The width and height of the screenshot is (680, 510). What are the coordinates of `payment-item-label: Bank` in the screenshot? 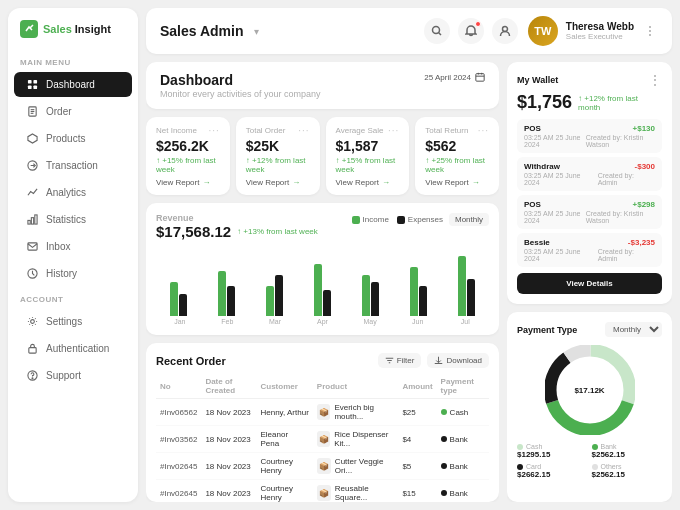 It's located at (628, 446).